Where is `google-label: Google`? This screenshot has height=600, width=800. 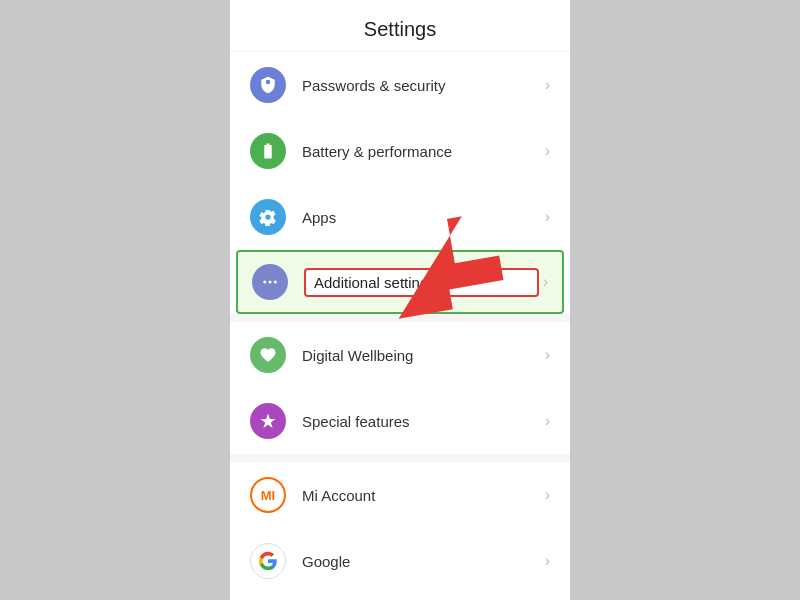 google-label: Google is located at coordinates (422, 562).